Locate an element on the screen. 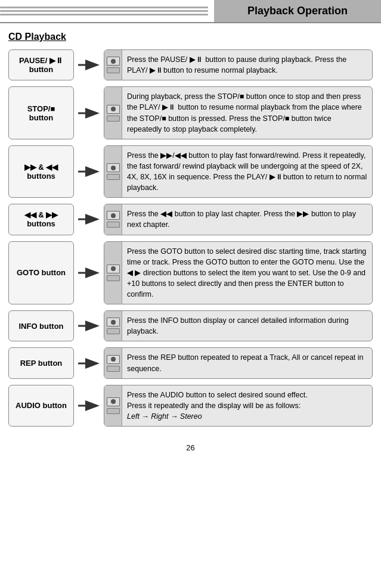 Image resolution: width=381 pixels, height=588 pixels. arrow-goto-button is located at coordinates (89, 273).